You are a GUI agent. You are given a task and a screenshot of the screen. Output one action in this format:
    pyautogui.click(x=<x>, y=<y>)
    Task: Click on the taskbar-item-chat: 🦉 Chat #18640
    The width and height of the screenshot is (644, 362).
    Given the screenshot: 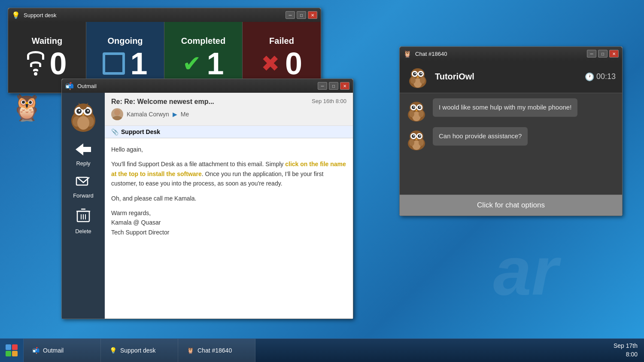 What is the action you would take?
    pyautogui.click(x=217, y=350)
    